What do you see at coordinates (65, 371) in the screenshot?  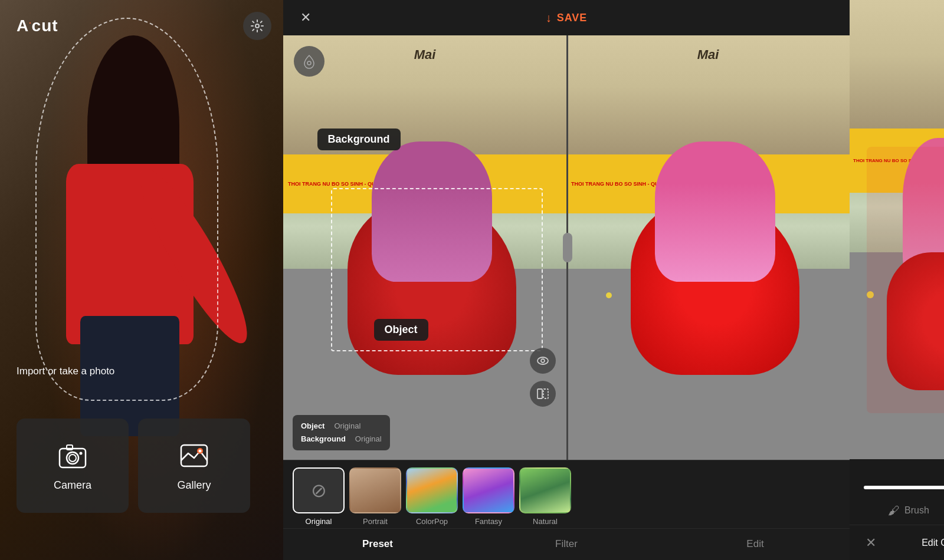 I see `import-text: Import or take a photo` at bounding box center [65, 371].